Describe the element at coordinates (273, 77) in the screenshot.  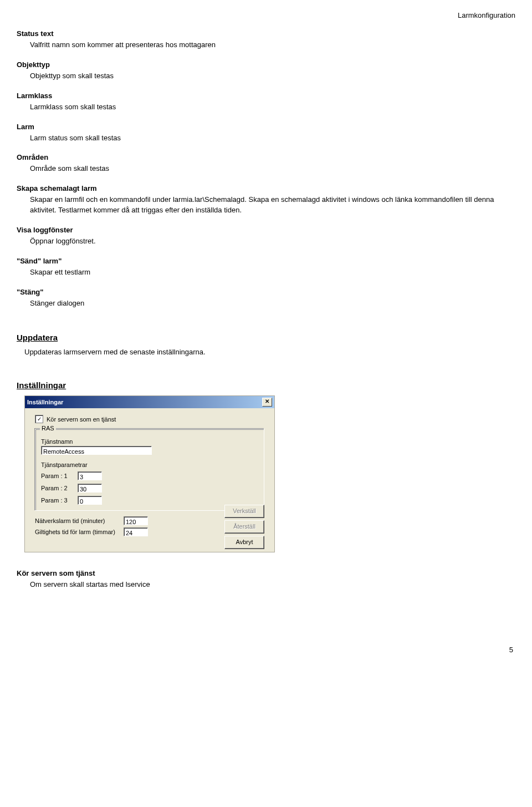
I see `section-body: Objekttyp som skall testas` at that location.